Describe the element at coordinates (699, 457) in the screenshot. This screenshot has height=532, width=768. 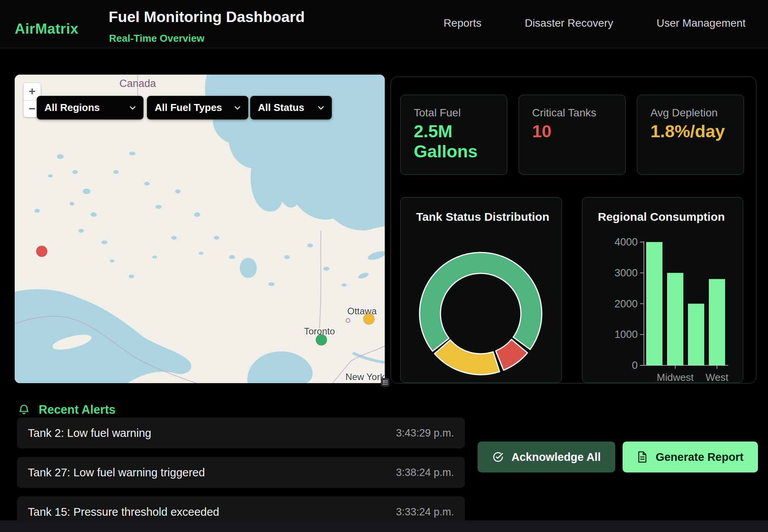
I see `generate-report-label: Generate Report` at that location.